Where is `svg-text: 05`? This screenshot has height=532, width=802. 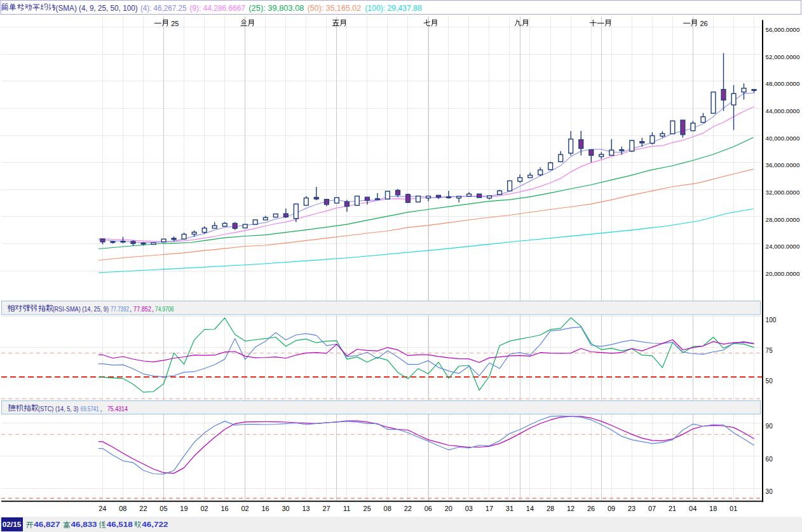 svg-text: 05 is located at coordinates (163, 508).